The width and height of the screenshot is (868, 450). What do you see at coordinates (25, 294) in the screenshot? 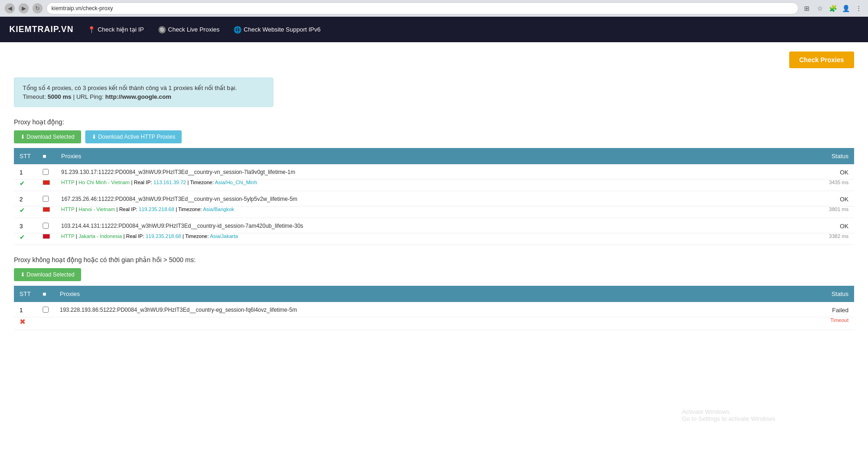
I see `th-stt-inactive: STT` at bounding box center [25, 294].